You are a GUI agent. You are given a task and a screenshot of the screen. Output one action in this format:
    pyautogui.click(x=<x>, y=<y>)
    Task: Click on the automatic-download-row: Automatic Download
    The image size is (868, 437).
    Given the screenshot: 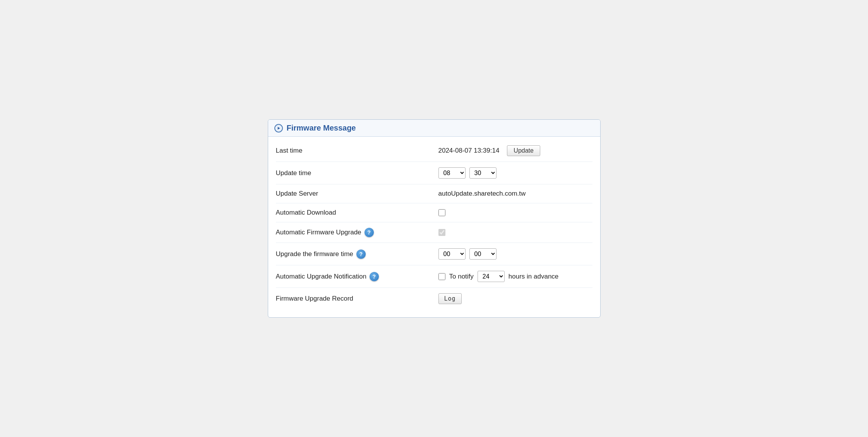 What is the action you would take?
    pyautogui.click(x=434, y=213)
    